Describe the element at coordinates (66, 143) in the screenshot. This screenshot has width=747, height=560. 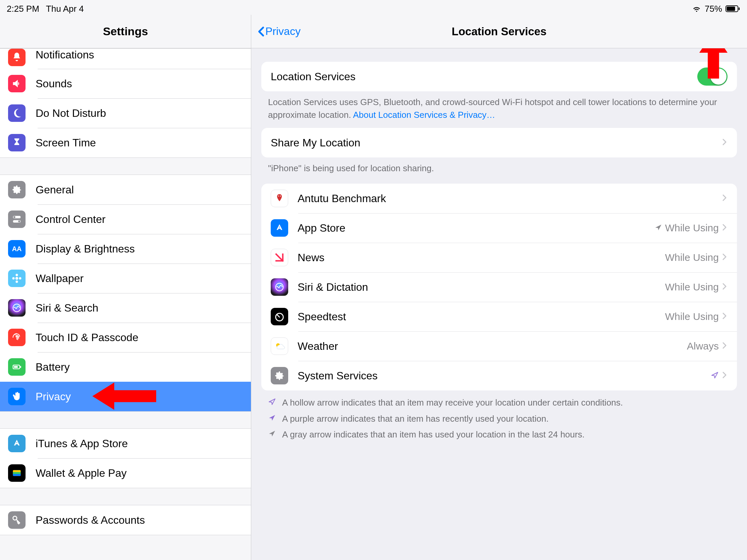
I see `sidebar-item-label: Screen Time` at that location.